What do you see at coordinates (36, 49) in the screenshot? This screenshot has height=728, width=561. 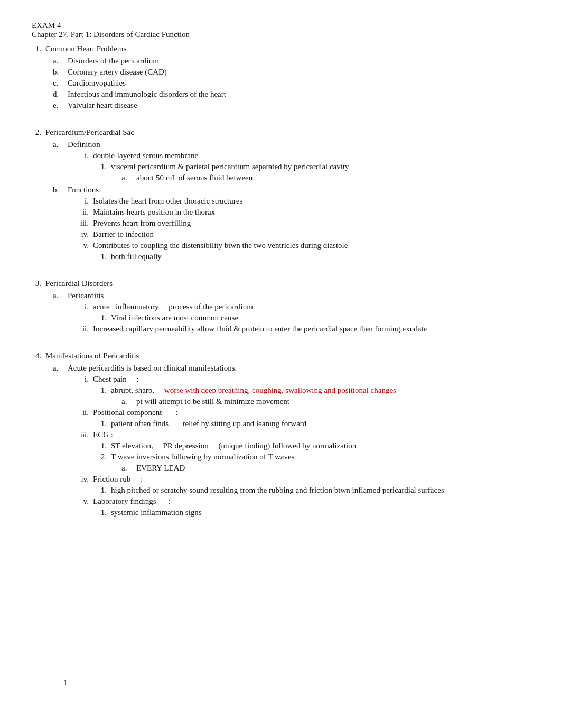 I see `section-1-num: 1.` at bounding box center [36, 49].